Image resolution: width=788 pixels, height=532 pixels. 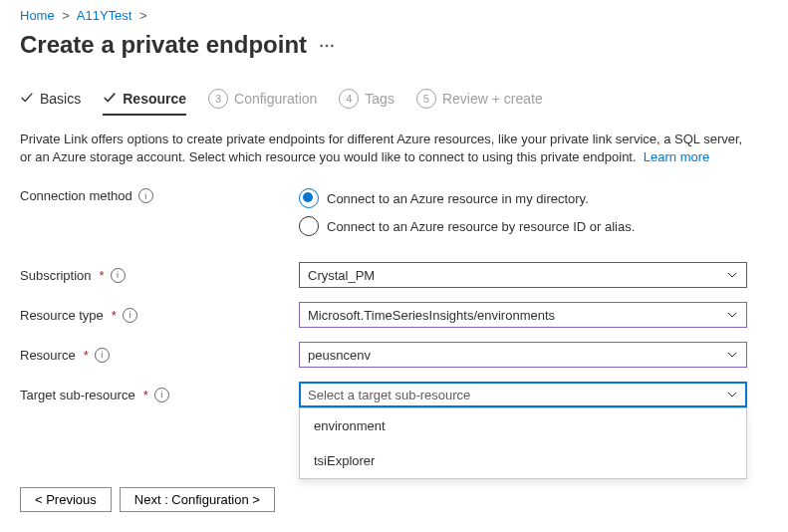 What do you see at coordinates (523, 355) in the screenshot?
I see `resource-select: peusncenv` at bounding box center [523, 355].